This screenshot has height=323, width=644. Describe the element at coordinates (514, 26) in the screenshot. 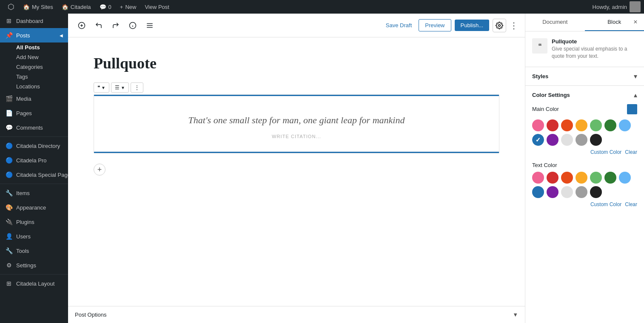

I see `more-options-button: ⋮` at that location.